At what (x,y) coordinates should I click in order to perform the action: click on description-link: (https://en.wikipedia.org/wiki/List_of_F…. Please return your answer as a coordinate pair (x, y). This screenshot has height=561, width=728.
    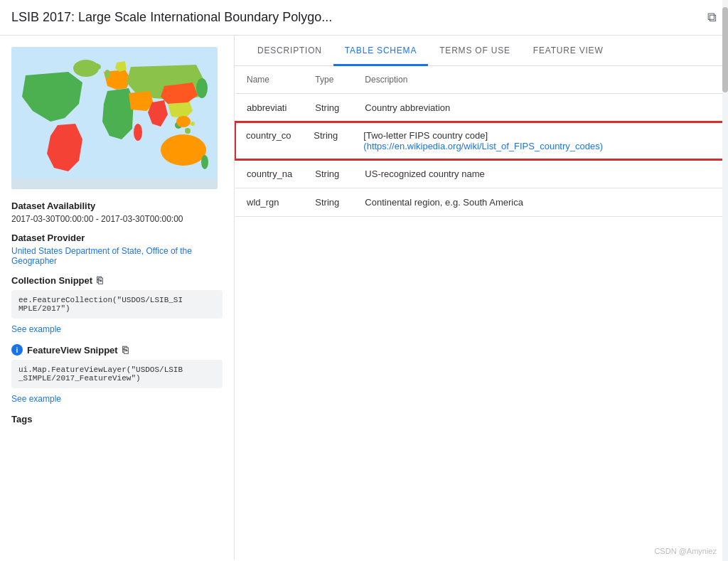
    Looking at the image, I should click on (483, 146).